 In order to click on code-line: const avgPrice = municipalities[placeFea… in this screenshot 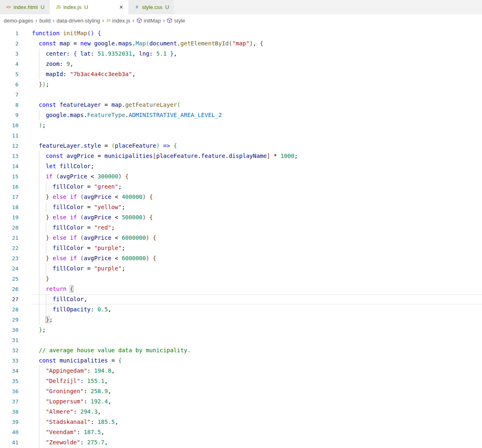, I will do `click(257, 156)`.